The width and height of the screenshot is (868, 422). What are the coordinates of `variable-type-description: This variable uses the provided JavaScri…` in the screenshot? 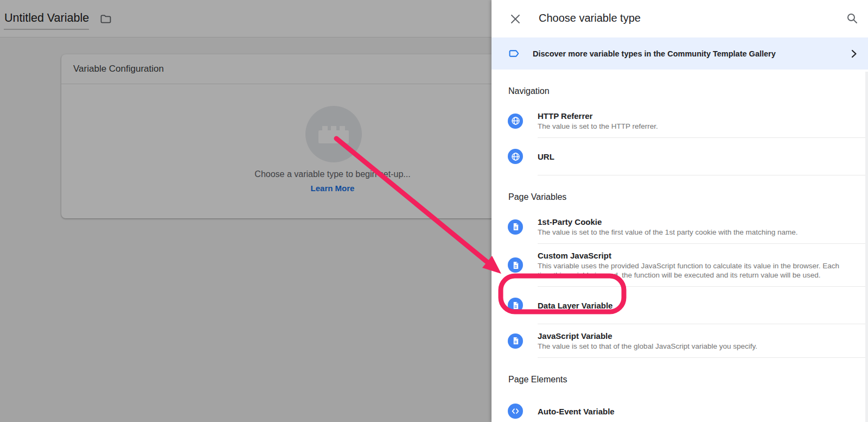 It's located at (692, 270).